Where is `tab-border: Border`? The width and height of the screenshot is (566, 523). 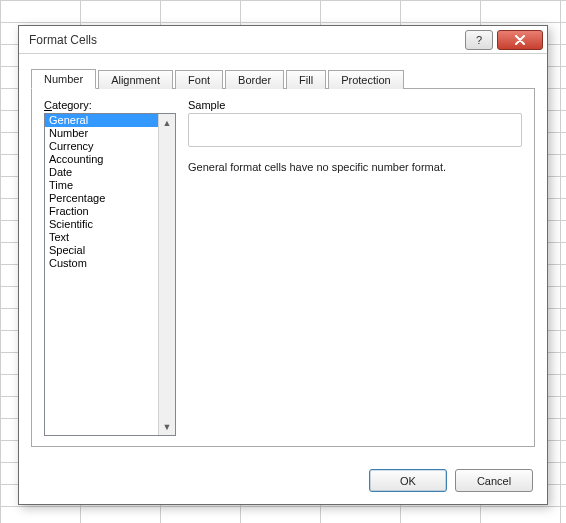 tab-border: Border is located at coordinates (254, 80).